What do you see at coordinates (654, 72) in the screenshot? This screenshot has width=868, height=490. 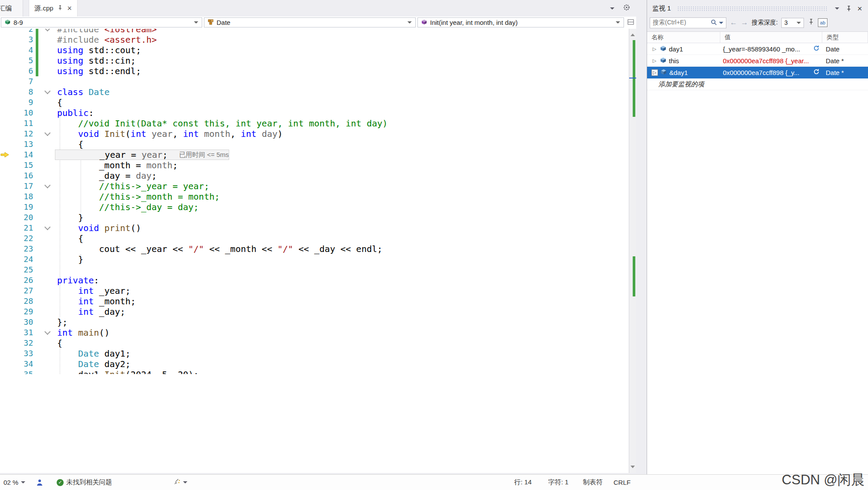 I see `expander-icon: ▷` at bounding box center [654, 72].